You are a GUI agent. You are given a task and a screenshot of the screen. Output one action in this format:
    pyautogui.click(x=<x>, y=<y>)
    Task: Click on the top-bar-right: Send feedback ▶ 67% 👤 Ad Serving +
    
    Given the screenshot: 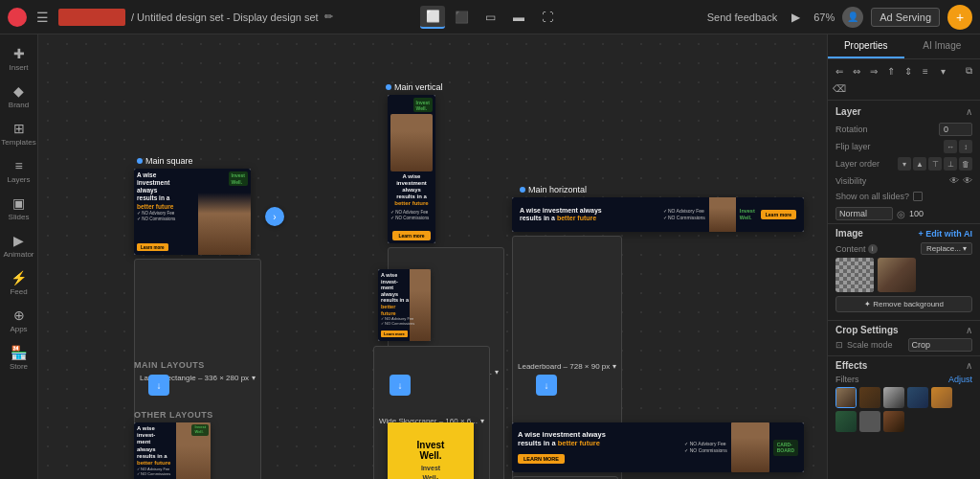 What is the action you would take?
    pyautogui.click(x=769, y=17)
    